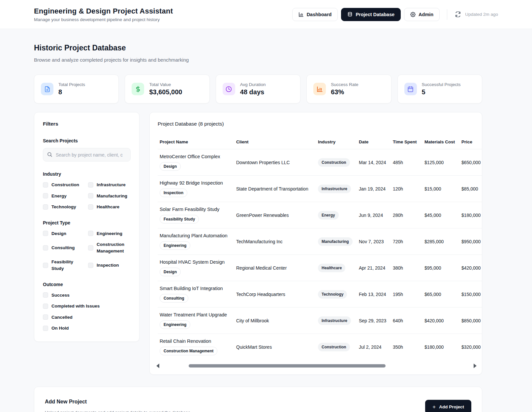  I want to click on industry-badge: Technology, so click(332, 294).